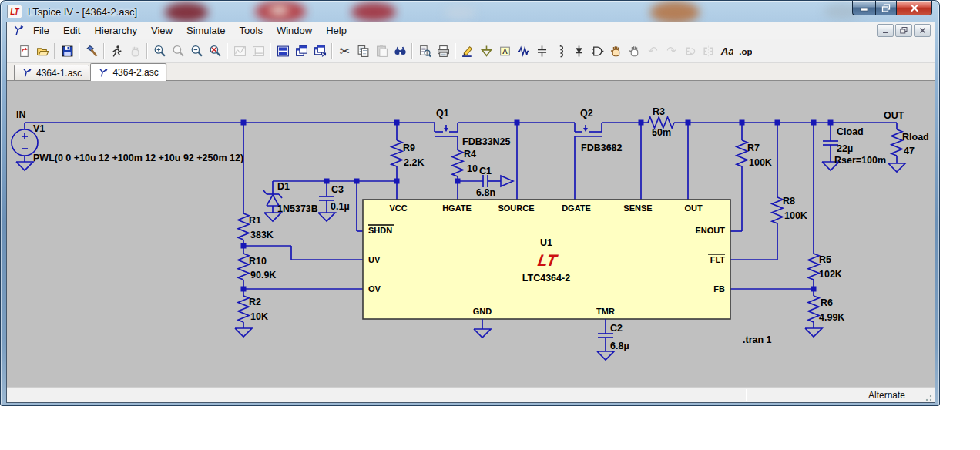  What do you see at coordinates (196, 51) in the screenshot?
I see `zoom-out-icon` at bounding box center [196, 51].